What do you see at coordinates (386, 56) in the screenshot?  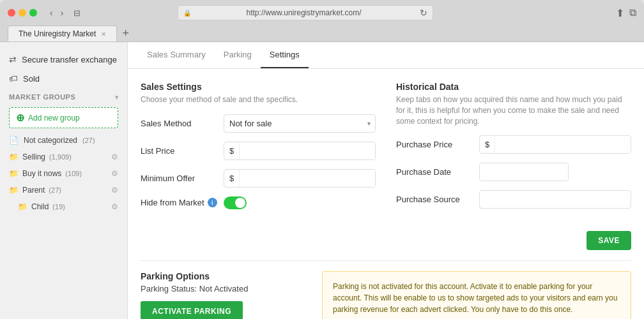 I see `page-tabs: Sales Summary Parking Settings` at bounding box center [386, 56].